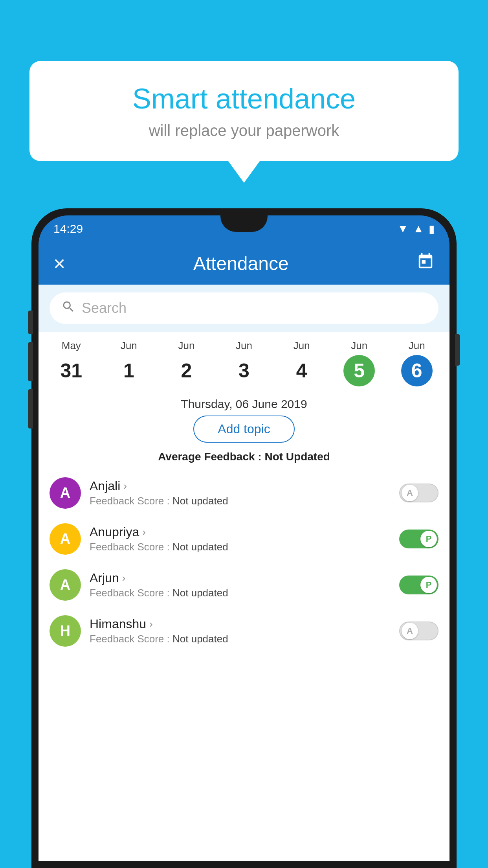 The image size is (488, 868). What do you see at coordinates (244, 361) in the screenshot?
I see `calendar-strip: May31Jun1Jun2Jun3Jun4Jun5Jun6` at bounding box center [244, 361].